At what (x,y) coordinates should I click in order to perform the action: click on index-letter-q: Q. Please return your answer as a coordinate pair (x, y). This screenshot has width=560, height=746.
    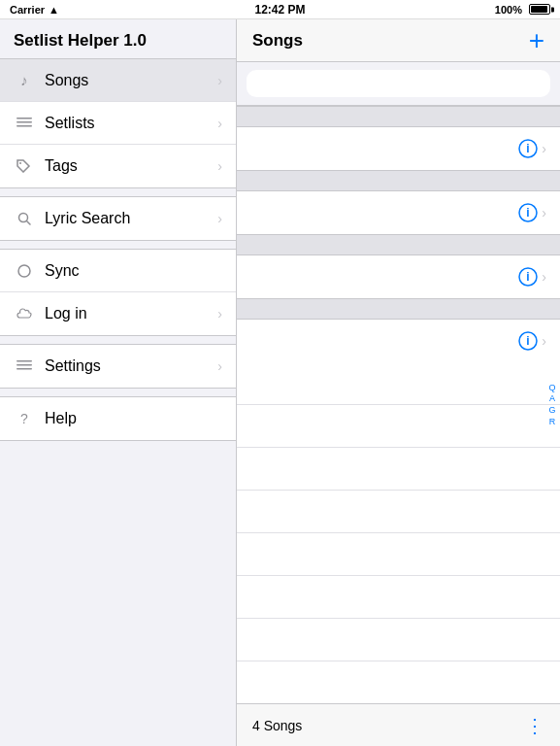
    Looking at the image, I should click on (552, 387).